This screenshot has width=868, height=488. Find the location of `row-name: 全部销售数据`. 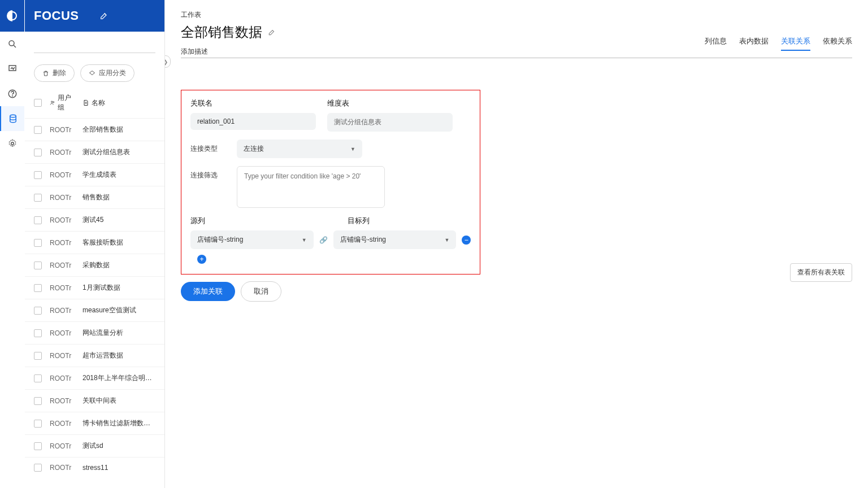

row-name: 全部销售数据 is located at coordinates (119, 130).